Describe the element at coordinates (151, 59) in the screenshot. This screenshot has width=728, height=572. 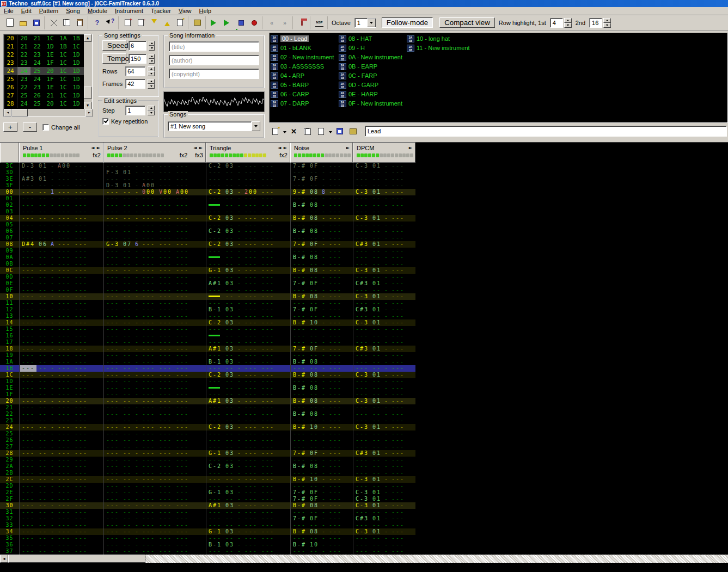
I see `tempo-spinner` at that location.